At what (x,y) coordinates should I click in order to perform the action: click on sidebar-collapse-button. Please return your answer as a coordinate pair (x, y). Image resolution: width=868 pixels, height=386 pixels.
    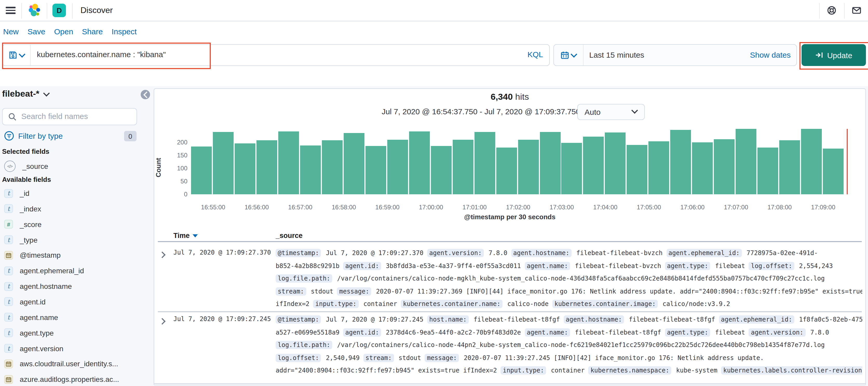
    Looking at the image, I should click on (146, 94).